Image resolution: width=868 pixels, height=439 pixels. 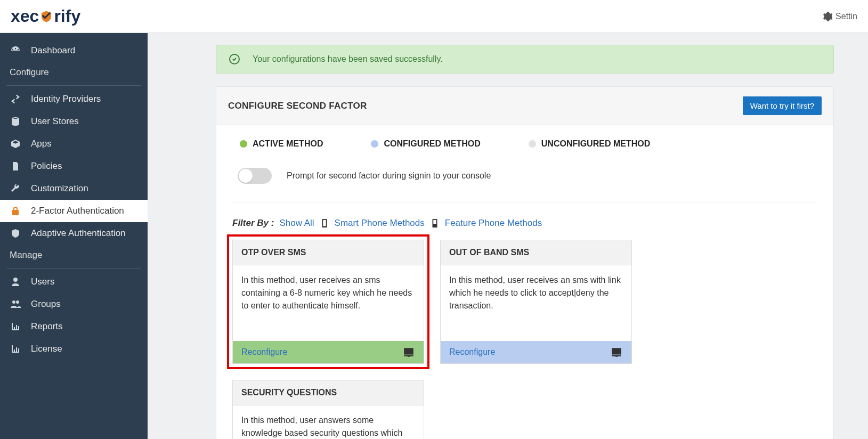 I want to click on prompt-label: Prompt for second factor during signin t…, so click(x=389, y=176).